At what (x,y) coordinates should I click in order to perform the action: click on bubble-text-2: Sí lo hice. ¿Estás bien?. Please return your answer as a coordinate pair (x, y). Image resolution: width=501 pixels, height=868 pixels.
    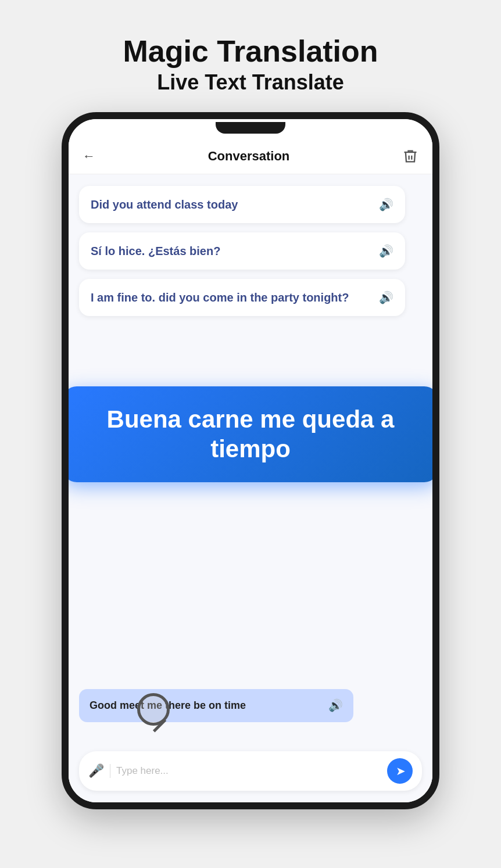
    Looking at the image, I should click on (231, 251).